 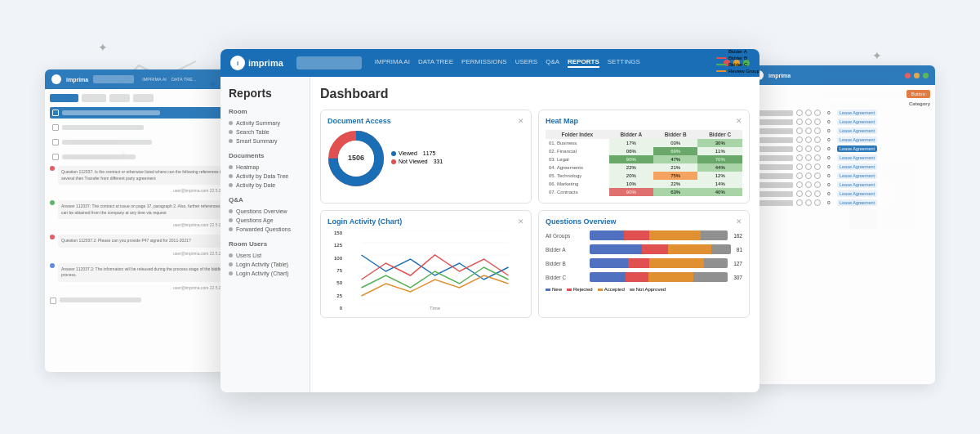 I want to click on sidebar-item-questions-overview: Questions Overview, so click(x=265, y=211).